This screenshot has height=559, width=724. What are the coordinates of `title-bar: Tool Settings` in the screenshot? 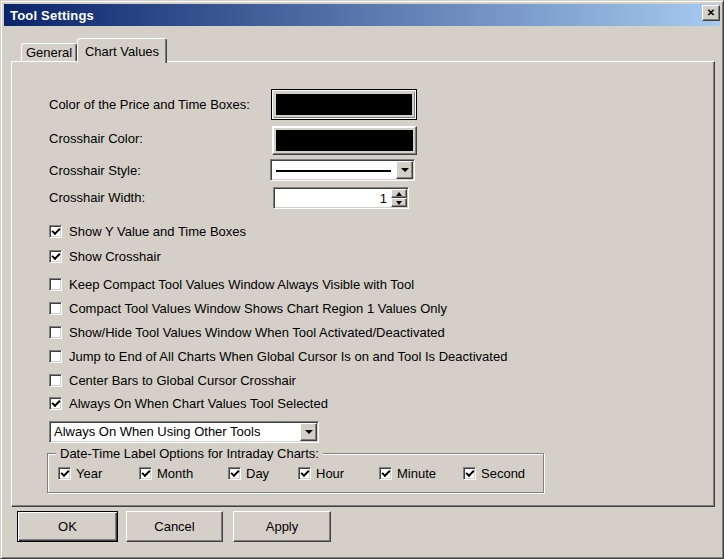 It's located at (362, 15).